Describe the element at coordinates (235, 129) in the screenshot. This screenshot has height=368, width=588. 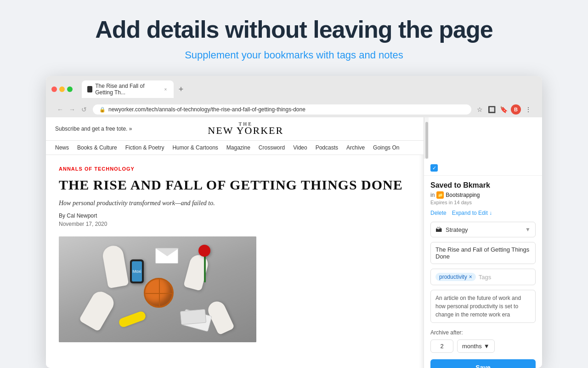
I see `article-top-bar: Subscribe and get a free tote. » THE NEW…` at that location.